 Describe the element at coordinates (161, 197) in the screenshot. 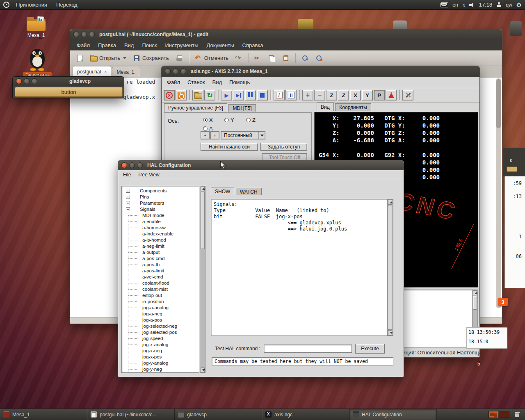

I see `tree-node-pins: +Pins` at that location.